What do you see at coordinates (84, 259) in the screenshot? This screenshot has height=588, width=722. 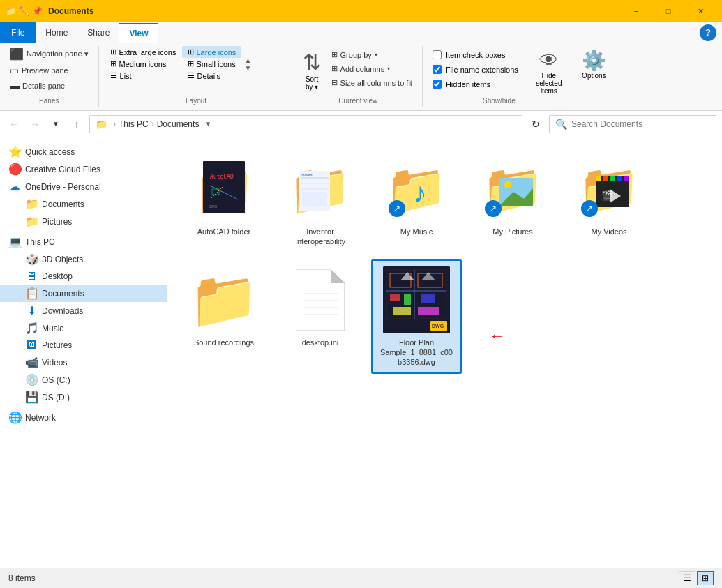 I see `sidebar-item-3d-objects: 🎲 3D Objects` at bounding box center [84, 259].